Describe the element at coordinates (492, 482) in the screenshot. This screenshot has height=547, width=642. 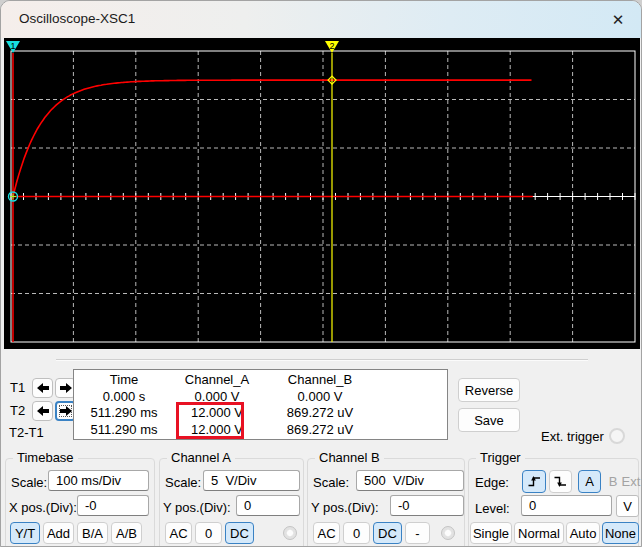
I see `trigger-edge-label: Edge:` at that location.